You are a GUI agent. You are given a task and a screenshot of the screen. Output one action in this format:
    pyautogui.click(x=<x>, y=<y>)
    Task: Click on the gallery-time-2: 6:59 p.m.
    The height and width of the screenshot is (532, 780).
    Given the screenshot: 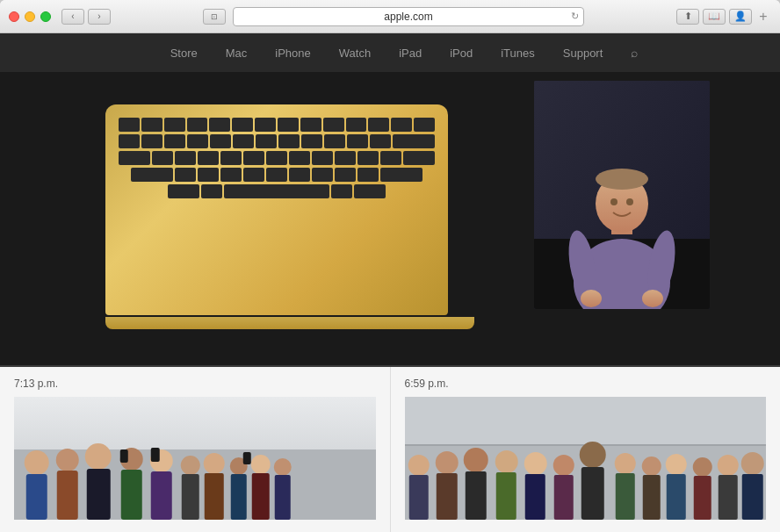 What is the action you would take?
    pyautogui.click(x=586, y=384)
    